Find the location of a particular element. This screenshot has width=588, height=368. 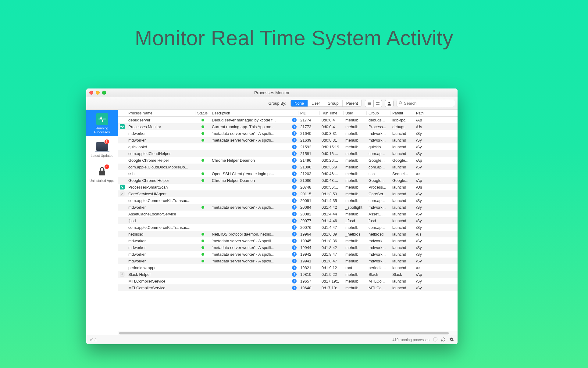

cell-description: 'metadata server worker' - A spotli...i is located at coordinates (254, 207).